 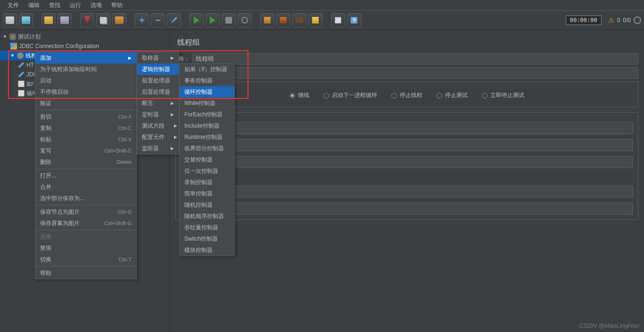 I want to click on ctx3-once-only-controller: 仅一次控制器, so click(x=207, y=171).